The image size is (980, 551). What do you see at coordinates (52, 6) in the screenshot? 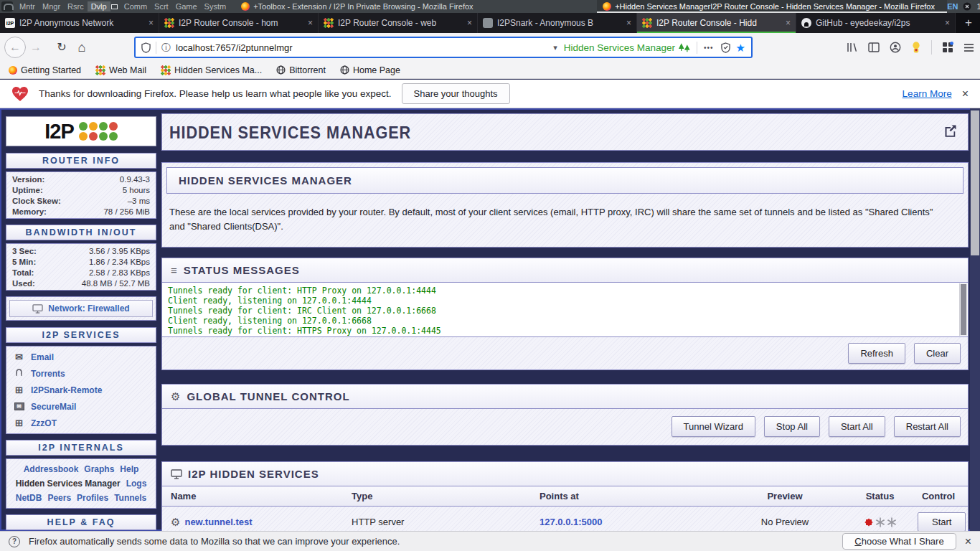
I see `taskbar-menu-mngr: Mngr` at bounding box center [52, 6].